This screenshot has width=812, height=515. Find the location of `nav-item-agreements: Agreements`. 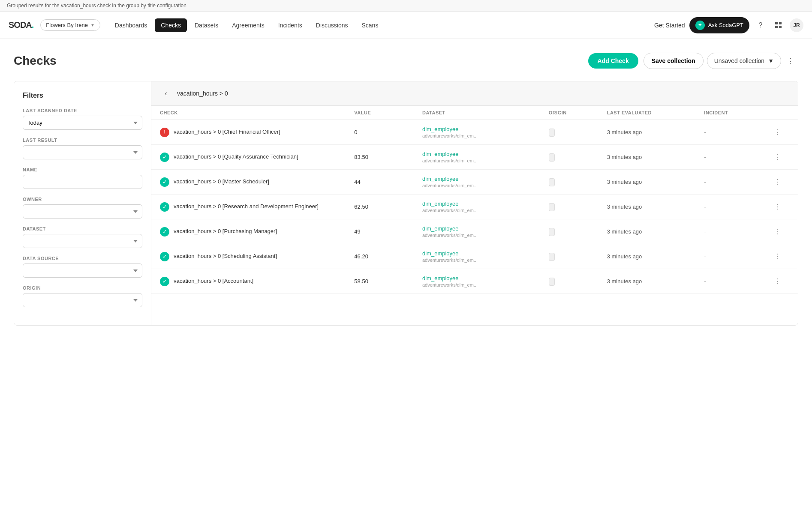

nav-item-agreements: Agreements is located at coordinates (248, 25).